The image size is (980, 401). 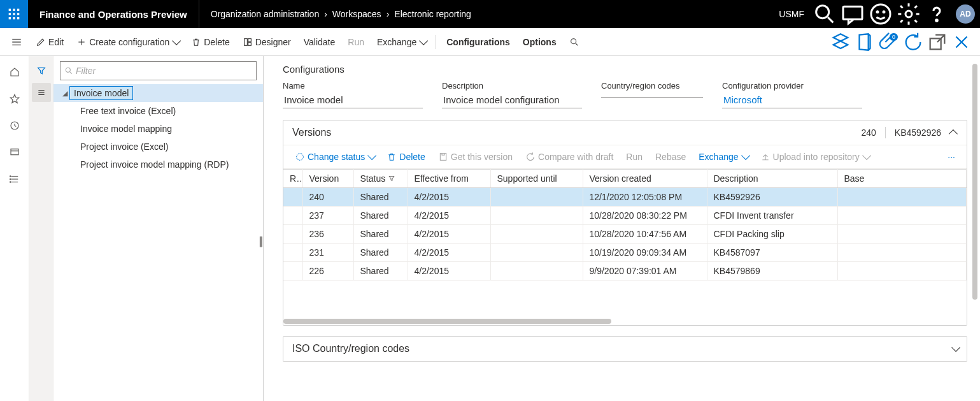 I want to click on col-r: R..., so click(x=293, y=179).